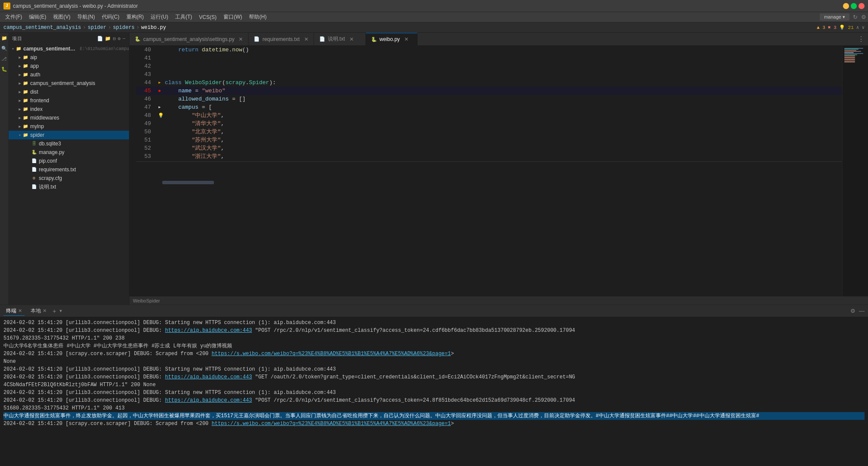 The image size is (868, 466). What do you see at coordinates (161, 91) in the screenshot?
I see `breakpoint-45: ●` at bounding box center [161, 91].